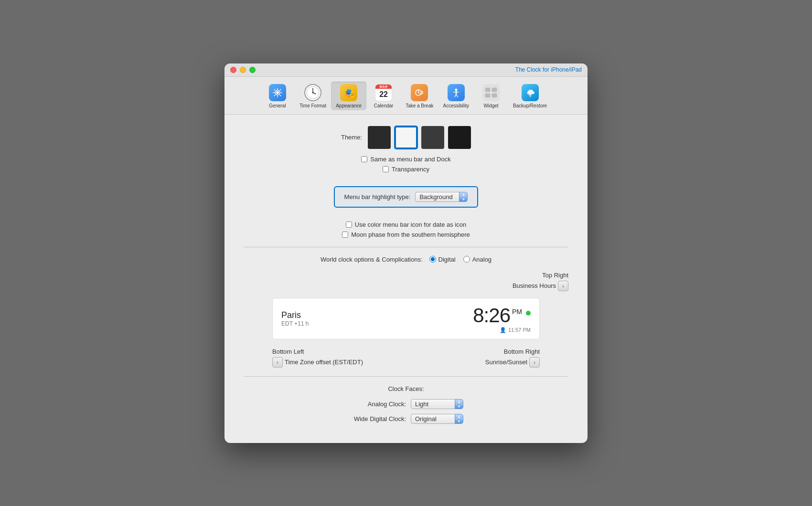 The height and width of the screenshot is (506, 812). Describe the element at coordinates (534, 362) in the screenshot. I see `bottom-right-nav-btn: ›` at that location.